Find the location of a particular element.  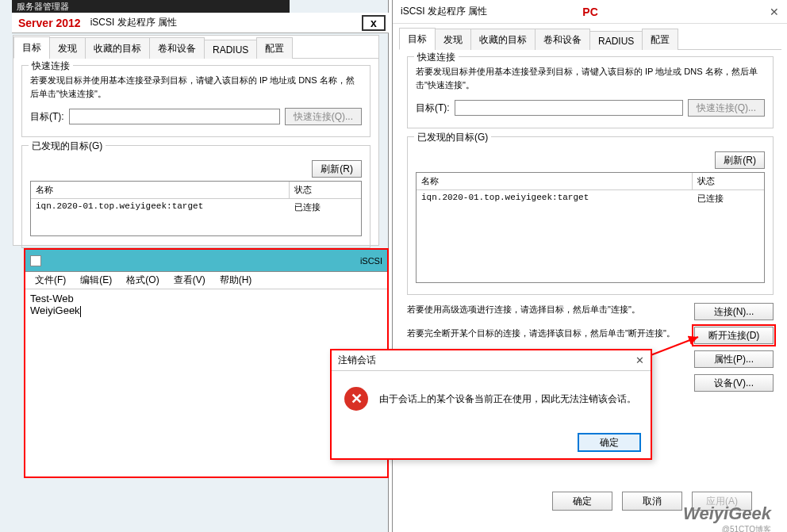

quick-connect-group: 快速连接 若要发现目标并使用基本连接登录到目标，请键入该目标的 IP 地址或 D… is located at coordinates (196, 101).